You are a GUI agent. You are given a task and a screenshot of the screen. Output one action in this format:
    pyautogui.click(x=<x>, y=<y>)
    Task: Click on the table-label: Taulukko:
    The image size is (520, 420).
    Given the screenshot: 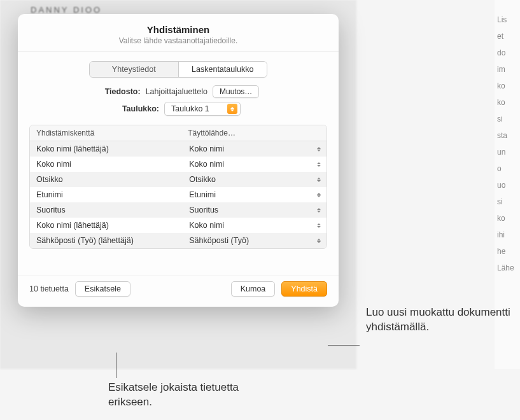 What is the action you would take?
    pyautogui.click(x=137, y=109)
    